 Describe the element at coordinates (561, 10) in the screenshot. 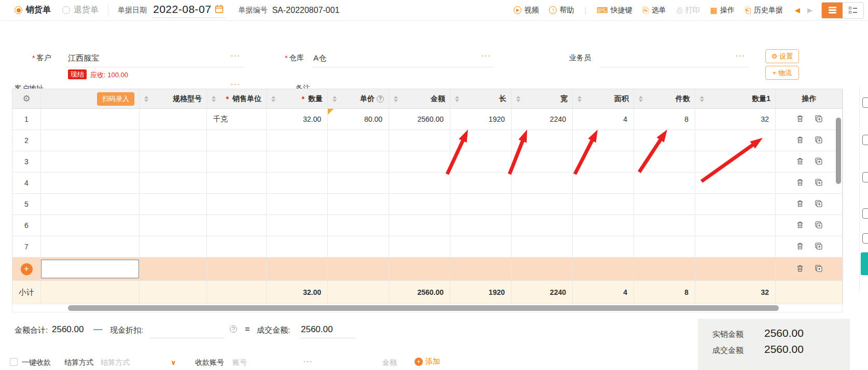

I see `toolbar-help: ?帮助` at that location.